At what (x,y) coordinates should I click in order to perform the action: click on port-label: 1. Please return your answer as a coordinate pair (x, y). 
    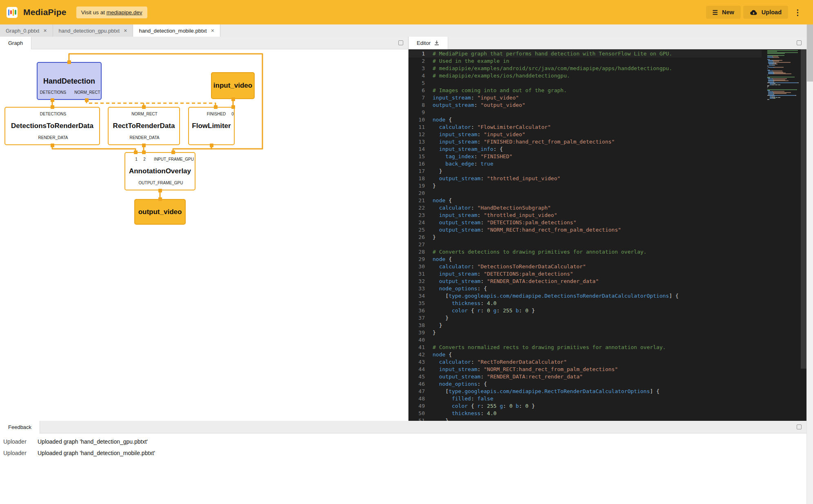
    Looking at the image, I should click on (136, 159).